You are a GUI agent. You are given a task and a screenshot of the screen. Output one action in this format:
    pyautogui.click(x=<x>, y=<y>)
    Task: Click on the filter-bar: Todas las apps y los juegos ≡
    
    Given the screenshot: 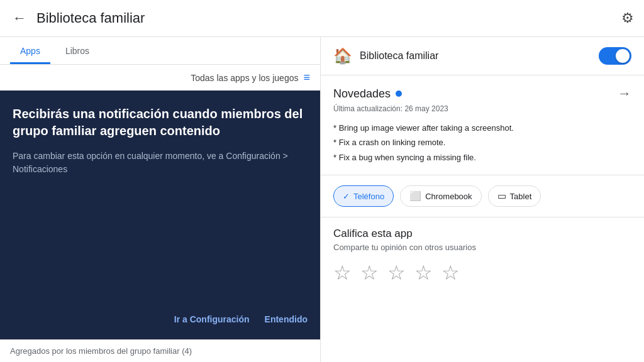 What is the action you would take?
    pyautogui.click(x=160, y=78)
    